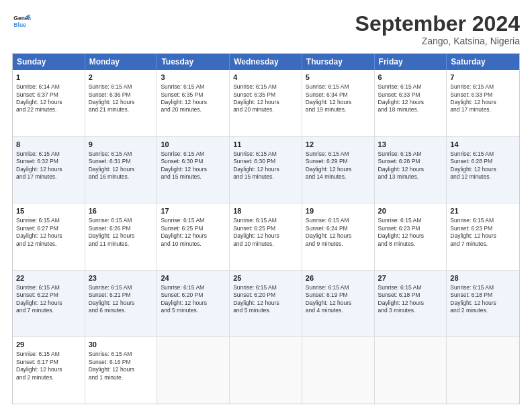 The image size is (532, 411). Describe the element at coordinates (411, 171) in the screenshot. I see `calendar-cell: 13Sunrise: 6:15 AM Sunset: 6:28 PM Dayli…` at that location.